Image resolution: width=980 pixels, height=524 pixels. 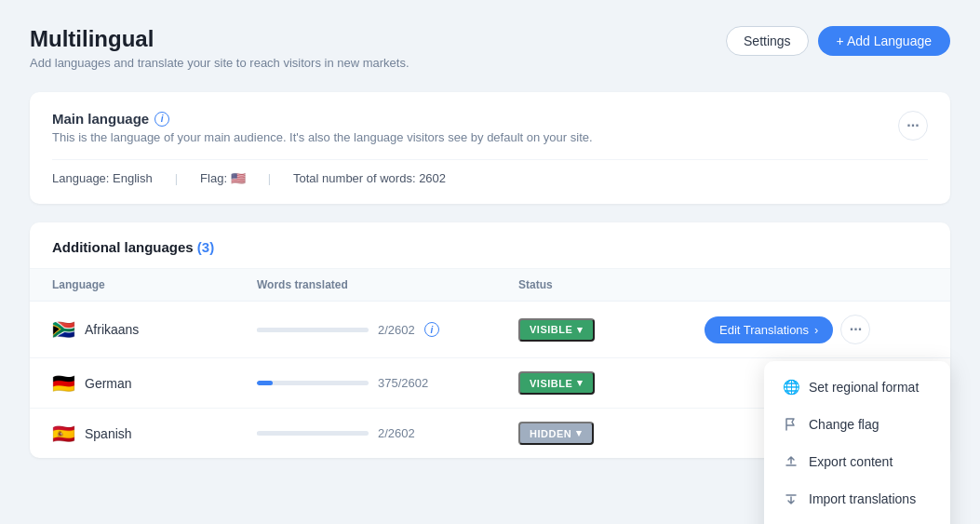 What do you see at coordinates (396, 434) in the screenshot?
I see `words-text-spanish: 2/2602` at bounding box center [396, 434].